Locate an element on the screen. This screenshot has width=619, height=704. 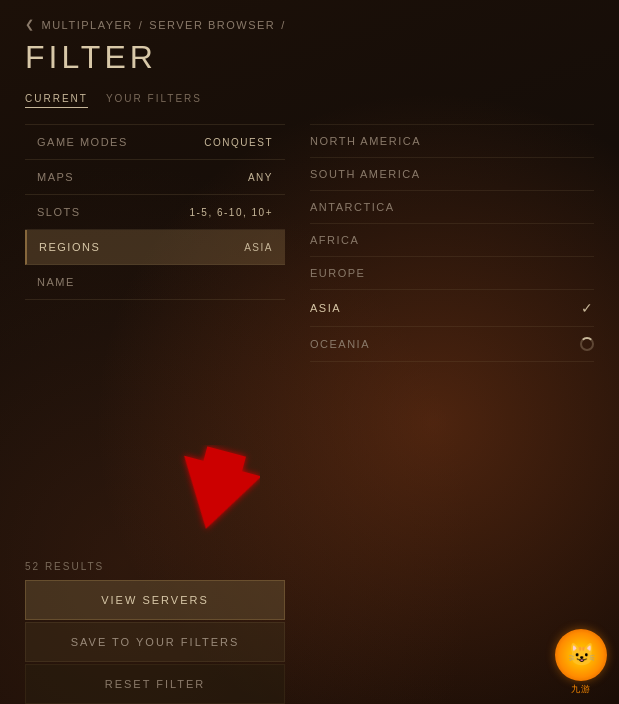
filter-regions-value: Asia is located at coordinates (258, 248).